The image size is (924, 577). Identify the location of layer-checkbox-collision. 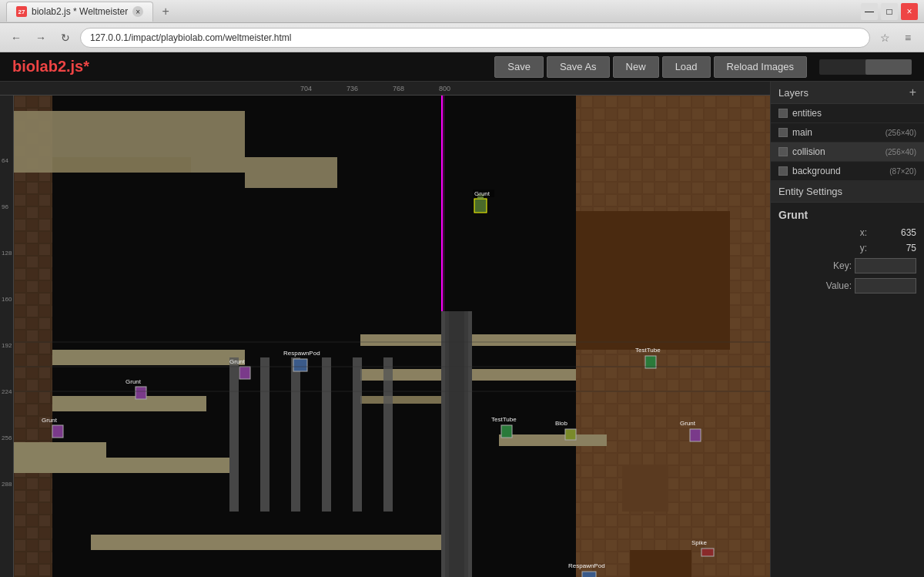
(783, 152).